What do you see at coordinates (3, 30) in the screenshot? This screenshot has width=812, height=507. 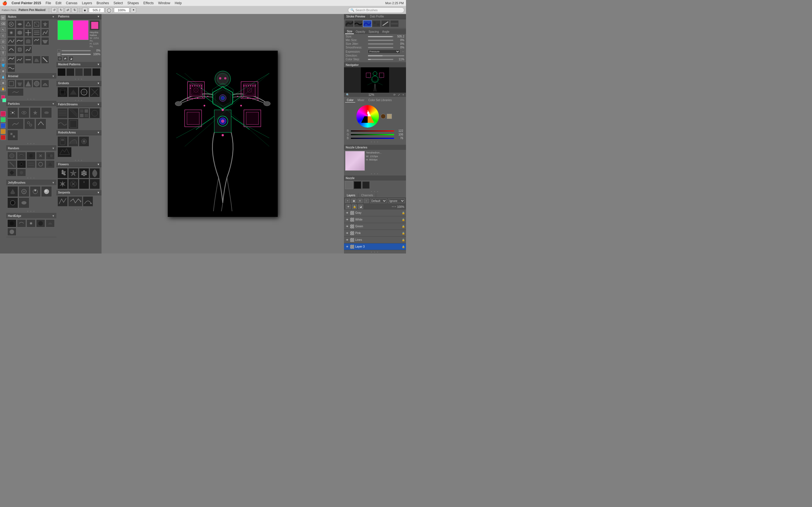 I see `select-tool: ↖` at bounding box center [3, 30].